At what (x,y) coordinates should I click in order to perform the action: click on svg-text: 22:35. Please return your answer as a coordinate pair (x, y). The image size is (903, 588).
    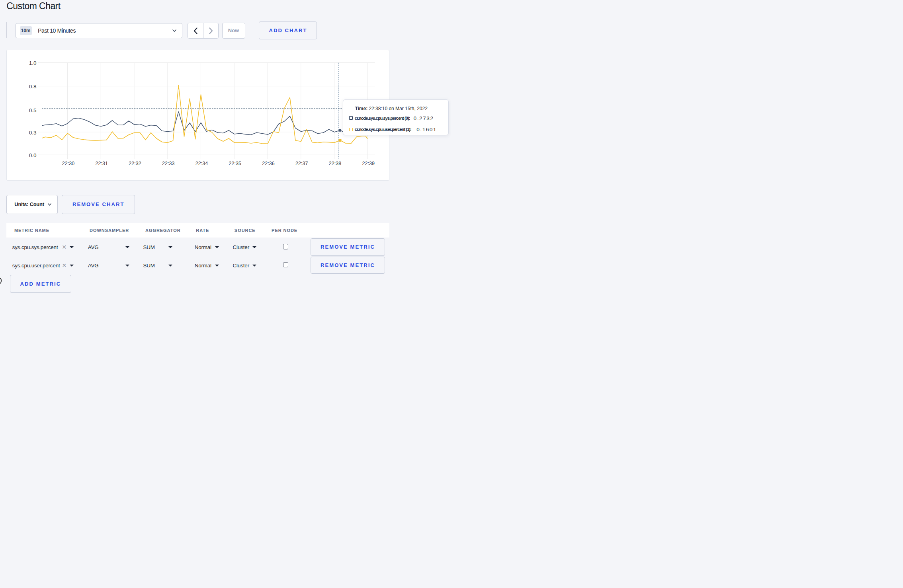
    Looking at the image, I should click on (235, 164).